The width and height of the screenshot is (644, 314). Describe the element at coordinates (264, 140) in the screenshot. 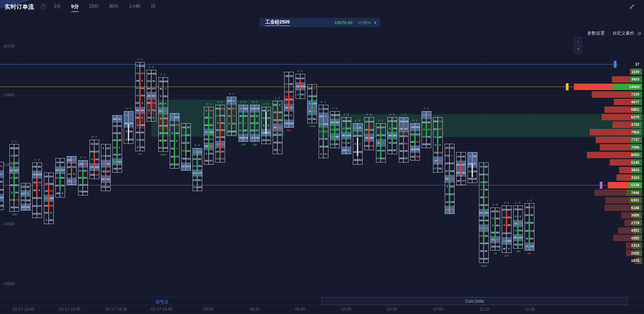

I see `bid-volume-cell: 632` at that location.